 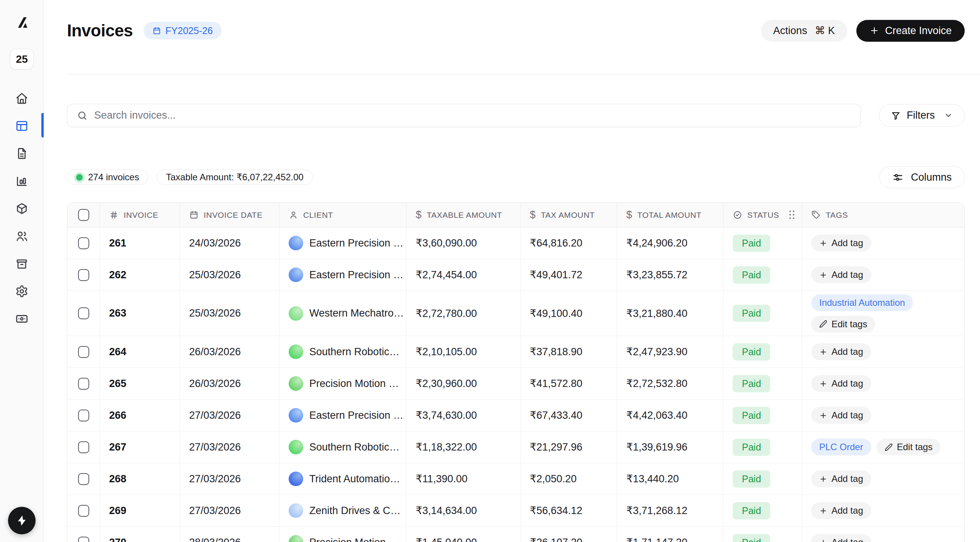 What do you see at coordinates (22, 126) in the screenshot?
I see `table-icon` at bounding box center [22, 126].